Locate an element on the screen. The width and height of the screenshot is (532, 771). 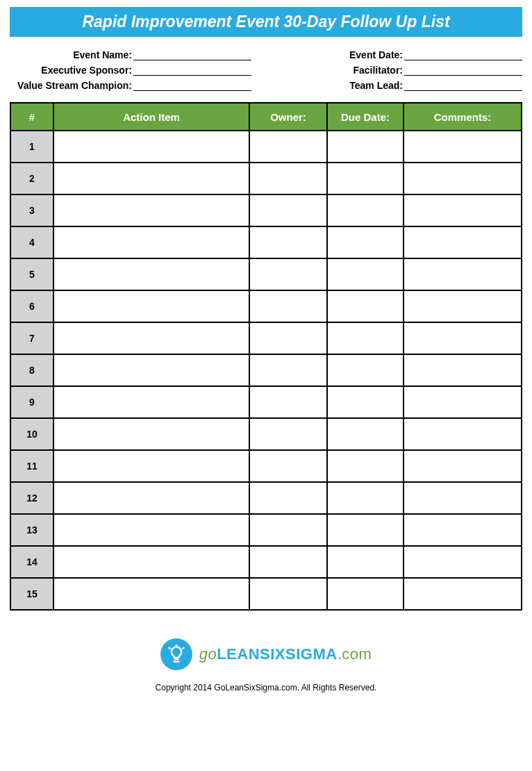
cell-number: 15 is located at coordinates (32, 594).